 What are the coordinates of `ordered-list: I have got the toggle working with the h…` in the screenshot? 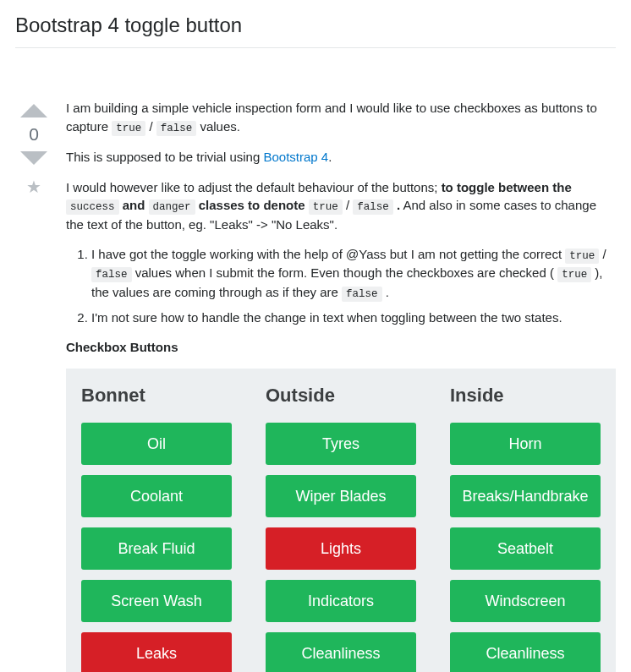 It's located at (341, 286).